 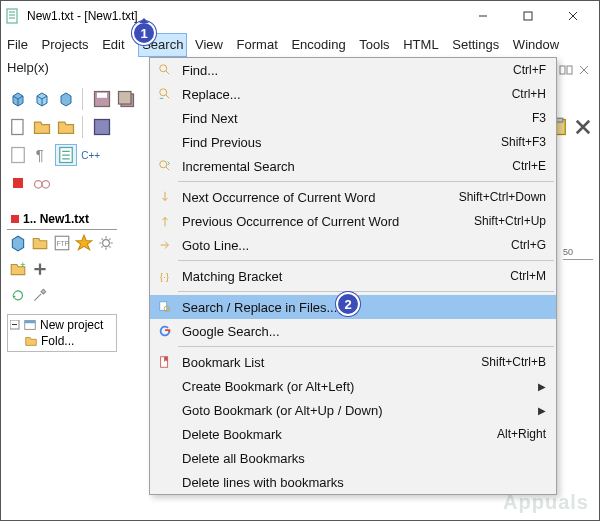 What do you see at coordinates (42, 99) in the screenshot?
I see `open-cube-icon` at bounding box center [42, 99].